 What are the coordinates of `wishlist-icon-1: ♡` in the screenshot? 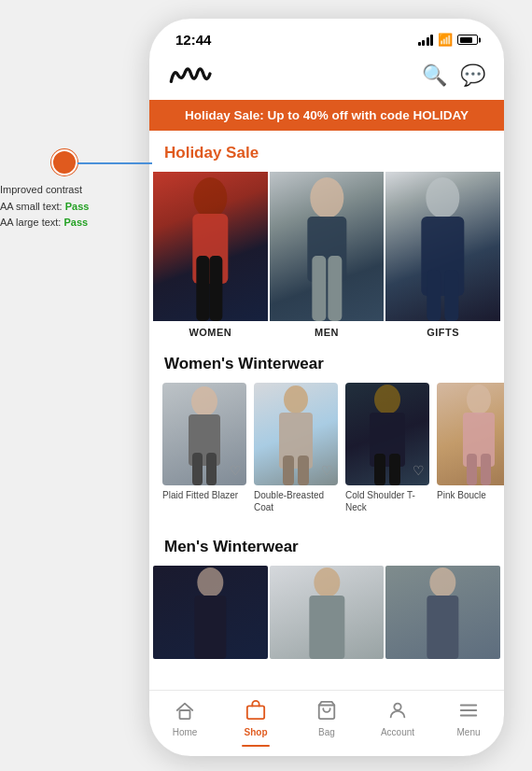 It's located at (235, 470).